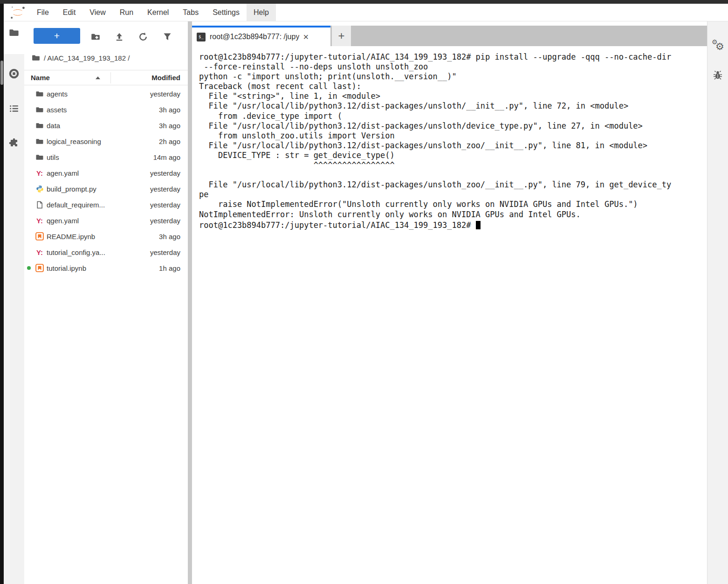 The height and width of the screenshot is (584, 728). I want to click on file-row-default-requirem-: default_requirem... yesterday, so click(106, 205).